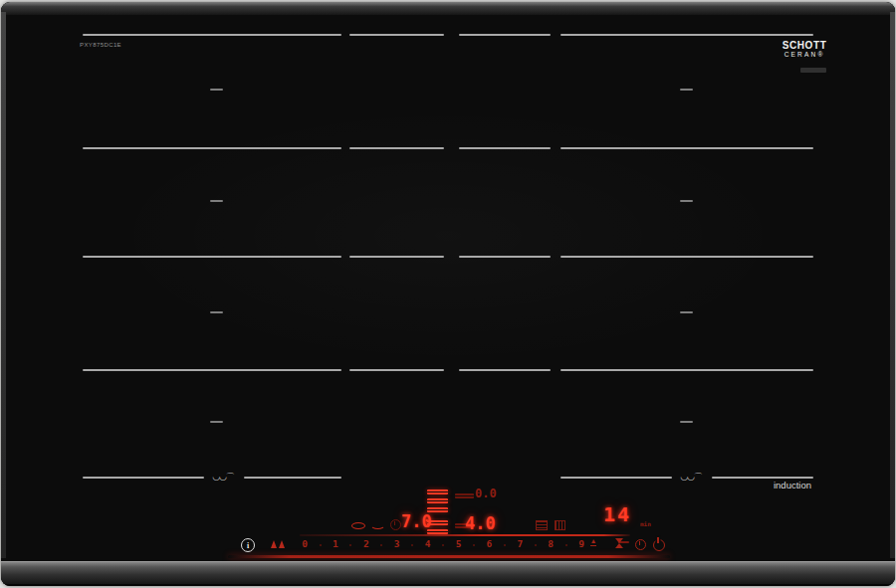 Image resolution: width=896 pixels, height=588 pixels. I want to click on model-number-label: PXY875DC1E, so click(101, 45).